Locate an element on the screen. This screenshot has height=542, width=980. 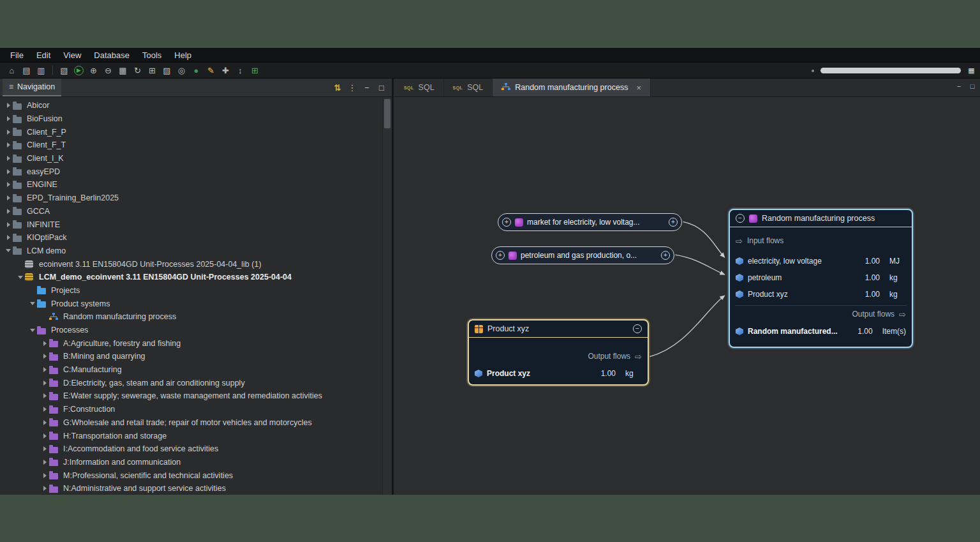
view-menu-icon: ⋮ is located at coordinates (352, 87).